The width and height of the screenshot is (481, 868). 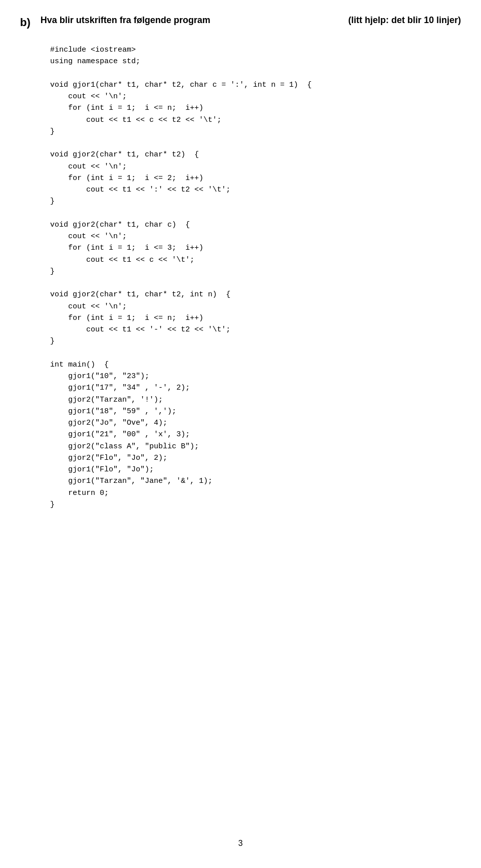 What do you see at coordinates (256, 85) in the screenshot?
I see `code-line: void gjor1(char* t1, char* t2, char c = …` at bounding box center [256, 85].